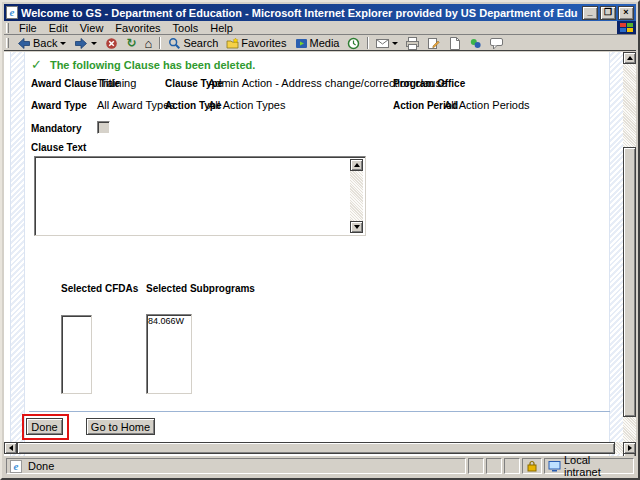  Describe the element at coordinates (200, 196) in the screenshot. I see `clause-text-textarea` at that location.